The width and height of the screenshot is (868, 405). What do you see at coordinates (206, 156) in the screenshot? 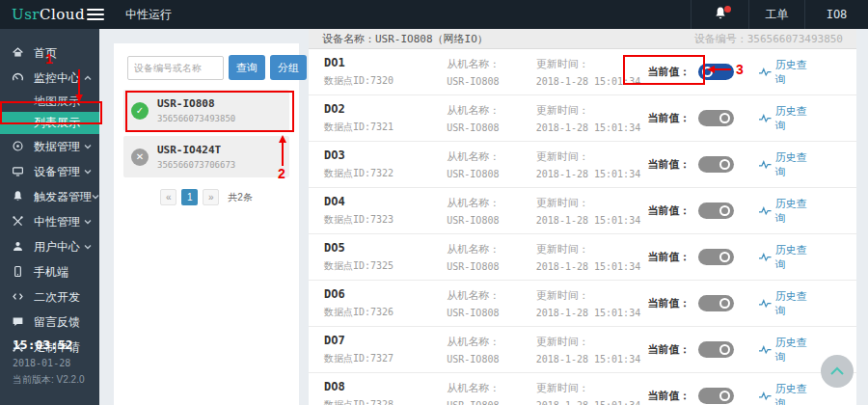
I see `device-item-usr-io424t: ✕ USR-IO424T 356566073706673` at bounding box center [206, 156].